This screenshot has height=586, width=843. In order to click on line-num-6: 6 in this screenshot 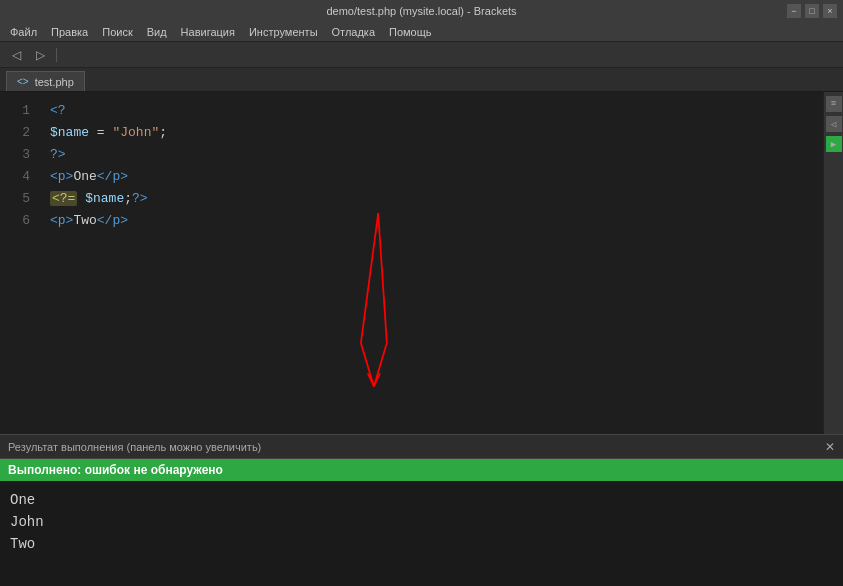, I will do `click(15, 221)`.